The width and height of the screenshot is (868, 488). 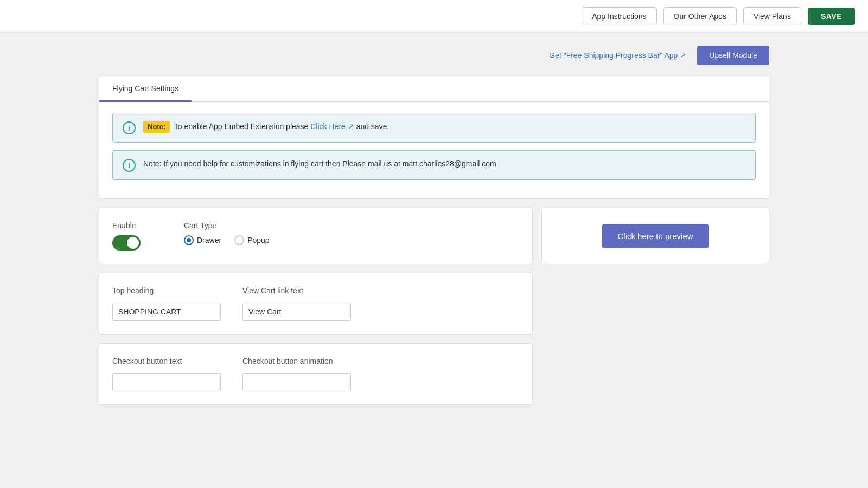 What do you see at coordinates (126, 226) in the screenshot?
I see `enable-label: Enable` at bounding box center [126, 226].